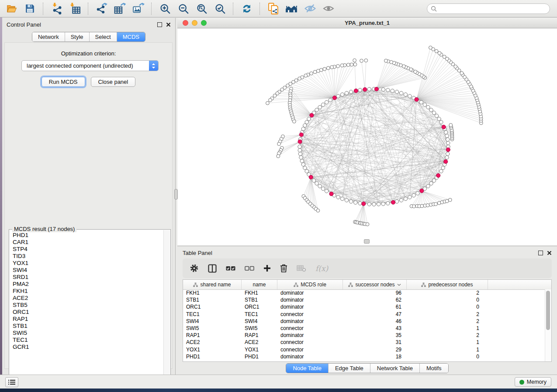 The image size is (557, 392). I want to click on result-node: SWI4, so click(88, 270).